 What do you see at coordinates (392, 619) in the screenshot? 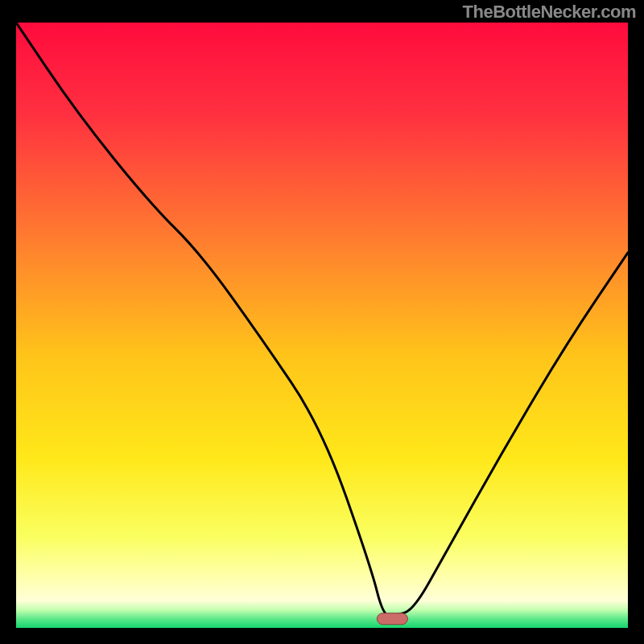
I see `minimum-marker` at bounding box center [392, 619].